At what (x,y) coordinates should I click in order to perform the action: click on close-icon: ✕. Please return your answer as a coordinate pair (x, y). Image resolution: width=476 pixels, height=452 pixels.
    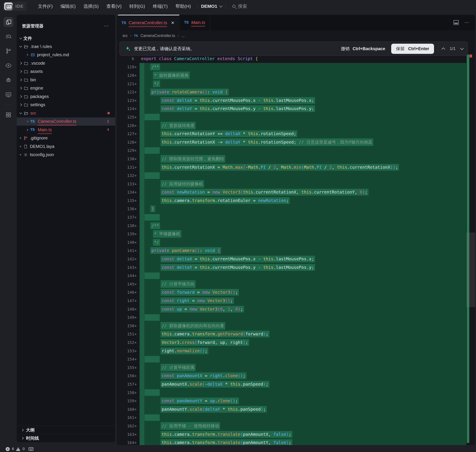
    Looking at the image, I should click on (173, 23).